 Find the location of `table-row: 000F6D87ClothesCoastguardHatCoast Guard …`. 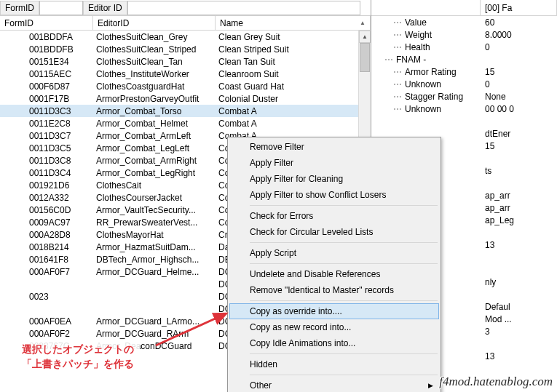

table-row: 000F6D87ClothesCoastguardHatCoast Guard … is located at coordinates (185, 86).